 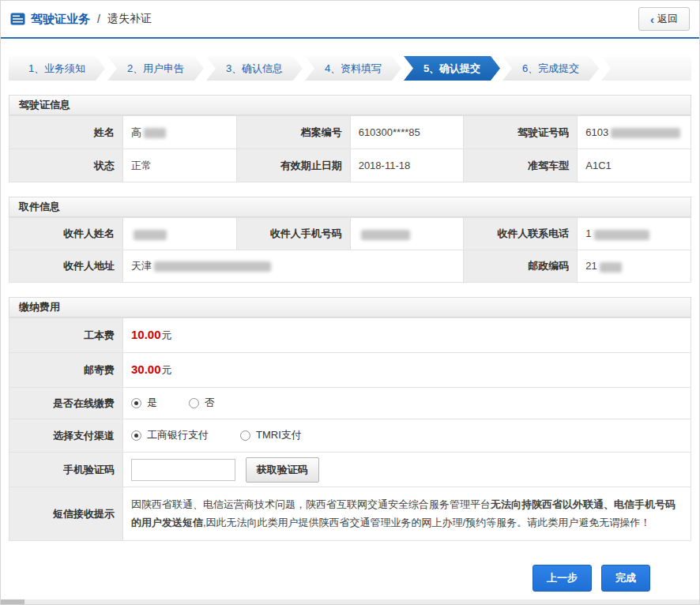 What do you see at coordinates (350, 105) in the screenshot?
I see `license-section-title: 驾驶证信息` at bounding box center [350, 105].